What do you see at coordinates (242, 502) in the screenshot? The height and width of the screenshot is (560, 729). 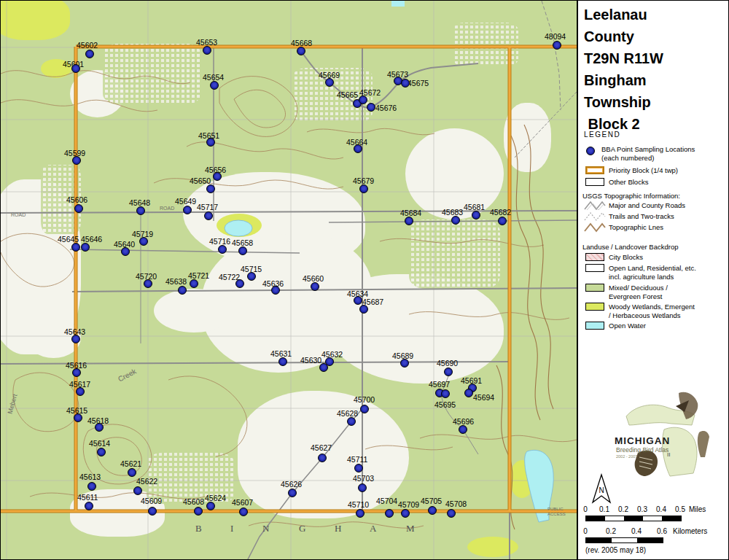 I see `bba-point-label: 45607` at bounding box center [242, 502].